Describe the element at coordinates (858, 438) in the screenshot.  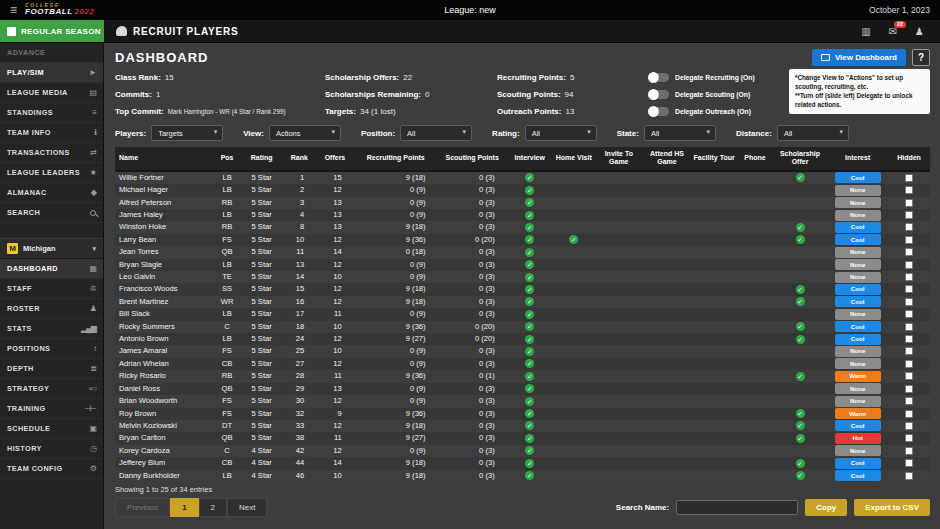
I see `interest-button: Hot` at that location.